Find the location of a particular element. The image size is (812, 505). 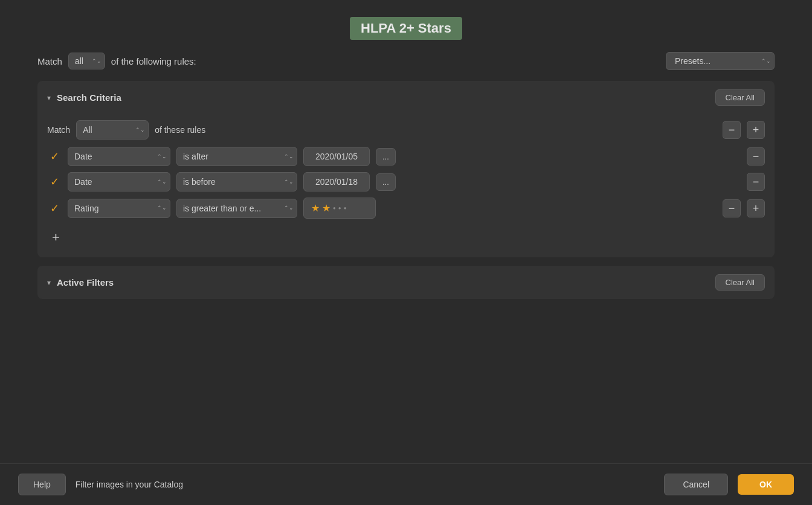

footer: Help Filter images in your Catalog Cance… is located at coordinates (406, 484).